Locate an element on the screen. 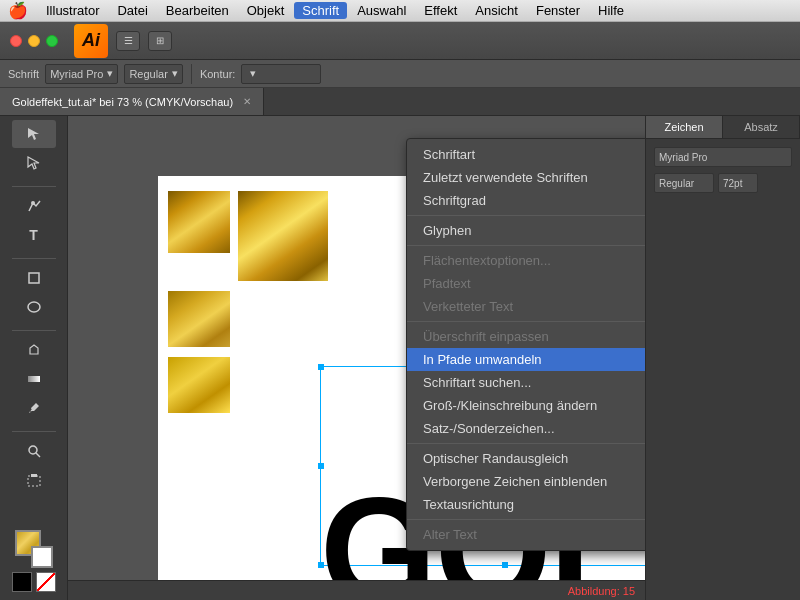 This screenshot has height=600, width=800. menu-verborgene-label: Verborgene Zeichen einblenden is located at coordinates (515, 482).